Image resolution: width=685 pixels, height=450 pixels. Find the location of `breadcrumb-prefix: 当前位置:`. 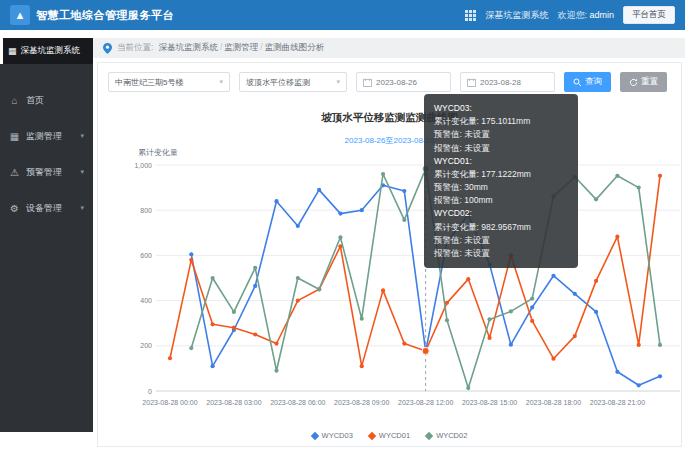

breadcrumb-prefix: 当前位置: is located at coordinates (135, 48).